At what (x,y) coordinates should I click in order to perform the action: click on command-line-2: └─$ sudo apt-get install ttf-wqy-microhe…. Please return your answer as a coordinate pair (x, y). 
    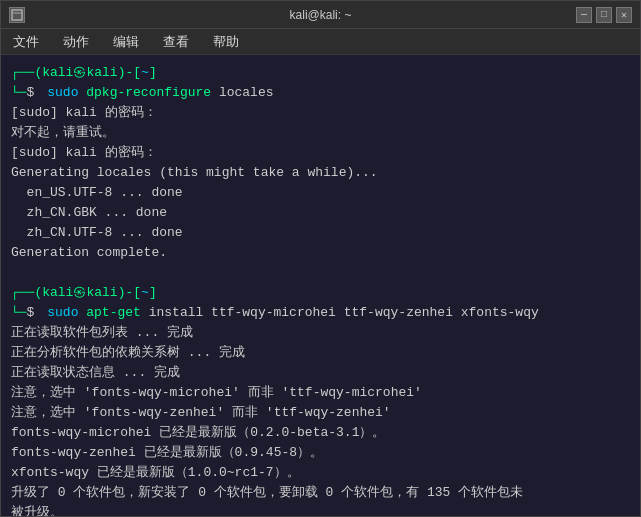
    Looking at the image, I should click on (320, 313).